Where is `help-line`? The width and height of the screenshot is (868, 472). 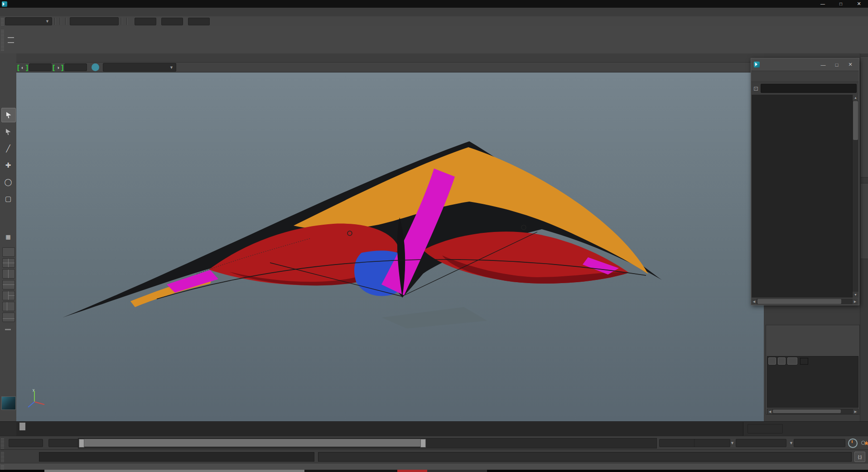
help-line is located at coordinates (434, 467).